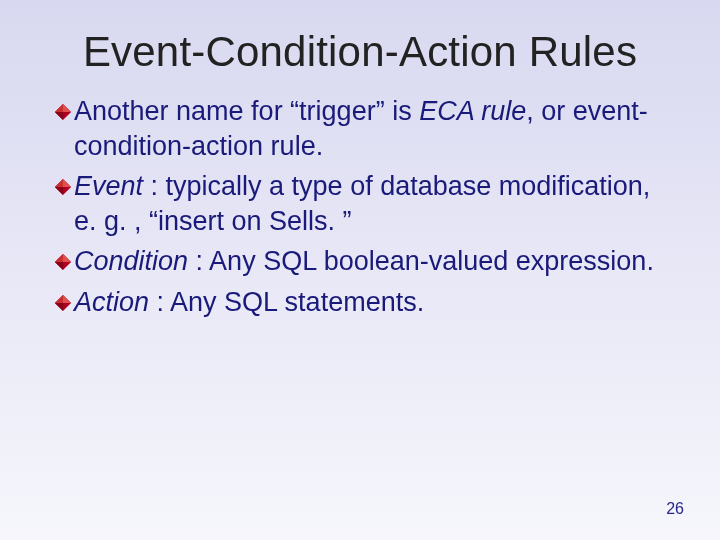 Image resolution: width=720 pixels, height=540 pixels. What do you see at coordinates (360, 262) in the screenshot?
I see `bullet-item: Condition : Any SQL boolean-valued expre…` at bounding box center [360, 262].